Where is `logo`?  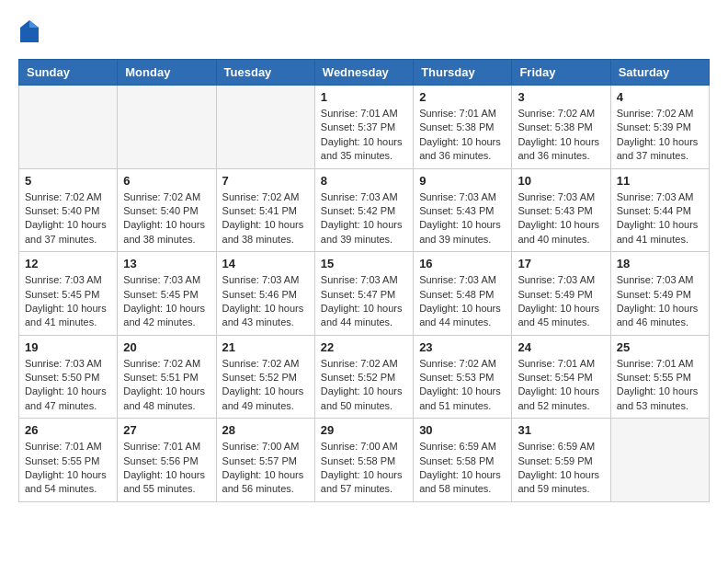 logo is located at coordinates (31, 31).